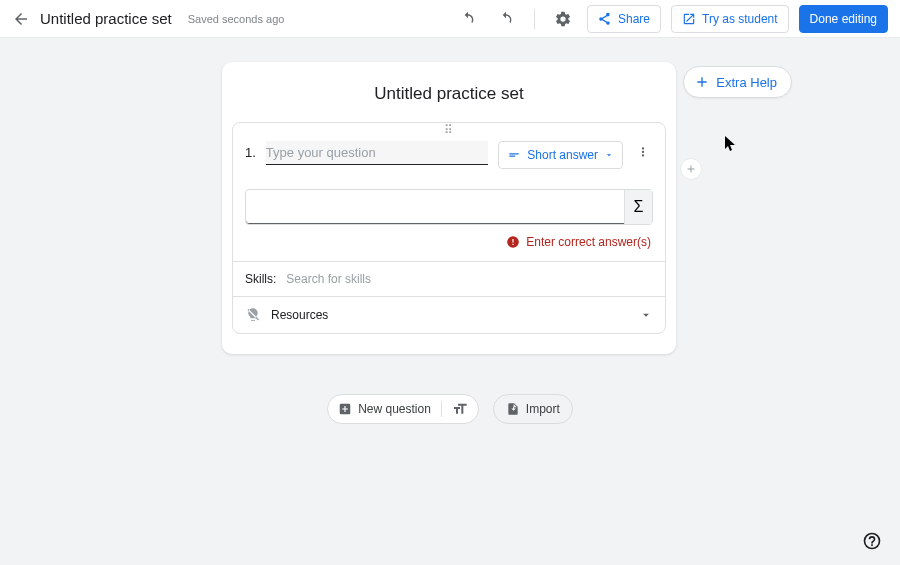  I want to click on done-editing-button: Done editing, so click(844, 19).